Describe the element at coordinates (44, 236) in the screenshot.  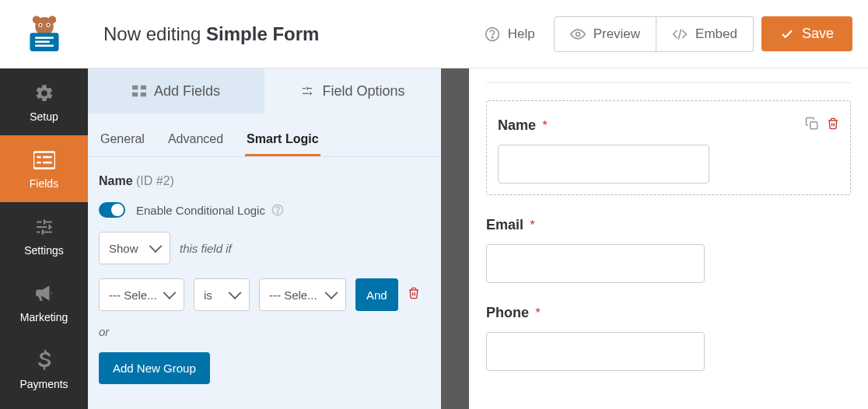
I see `sidebar-item-settings: Settings` at that location.